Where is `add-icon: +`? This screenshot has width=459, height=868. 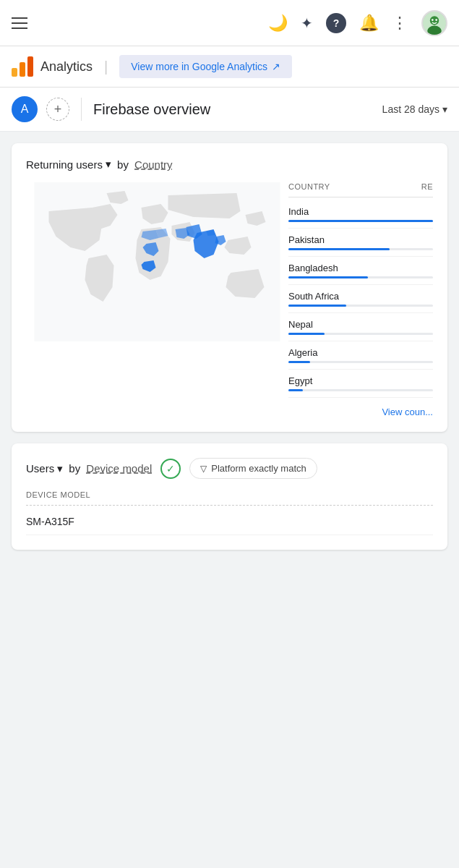
add-icon: + is located at coordinates (58, 110).